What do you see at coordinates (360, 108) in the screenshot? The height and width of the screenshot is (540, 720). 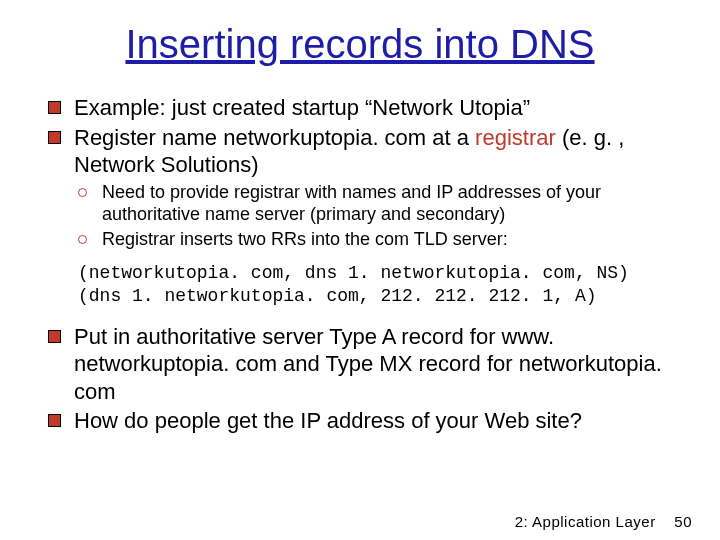 I see `bullet-example: Example: just created startup “Network U…` at bounding box center [360, 108].